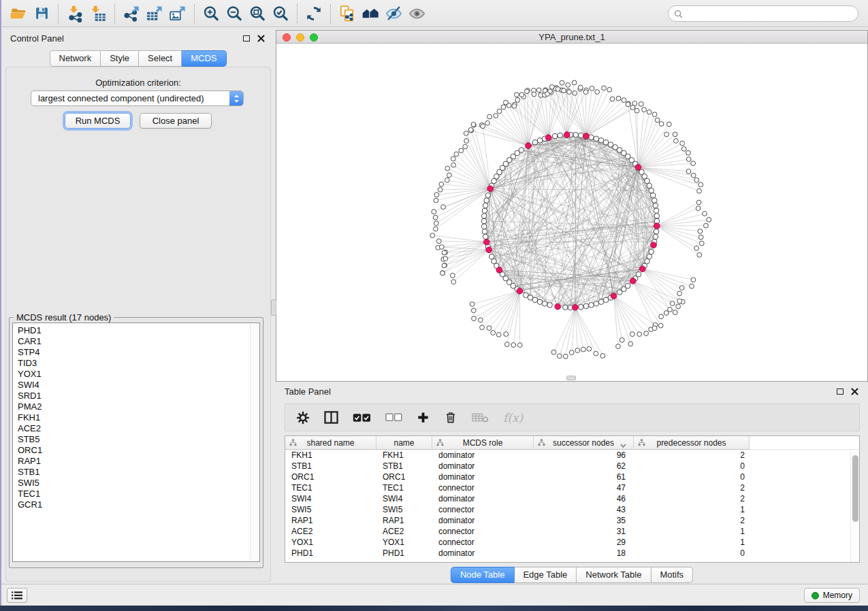 The image size is (868, 611). Describe the element at coordinates (483, 443) in the screenshot. I see `column-header-mcds-role: MCDS role` at that location.